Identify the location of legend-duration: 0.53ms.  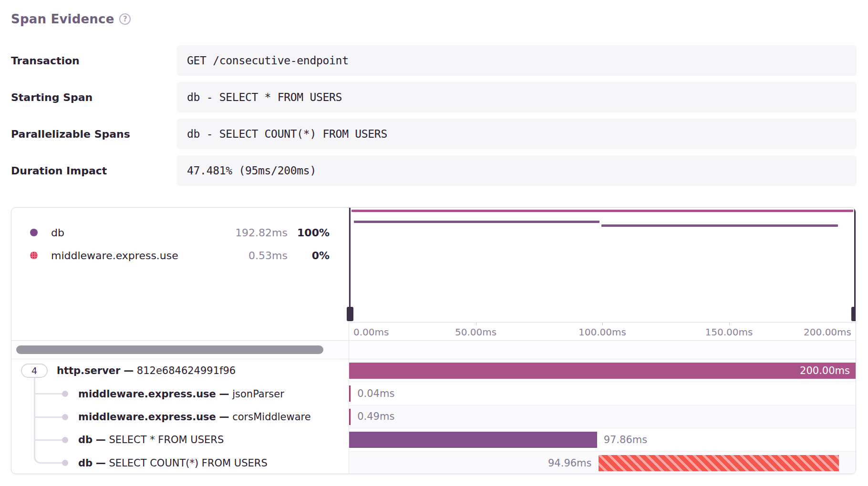
(233, 255).